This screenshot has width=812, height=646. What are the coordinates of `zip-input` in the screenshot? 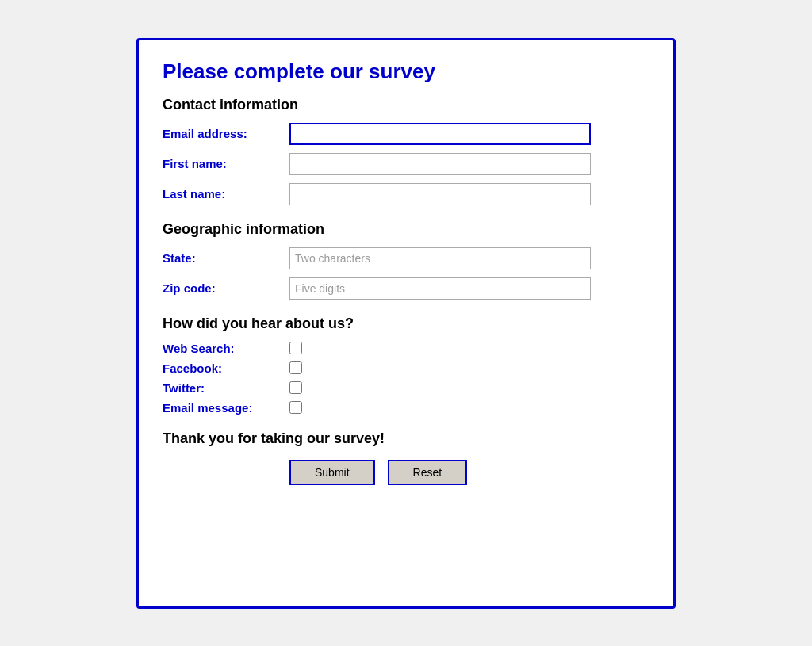 It's located at (440, 289).